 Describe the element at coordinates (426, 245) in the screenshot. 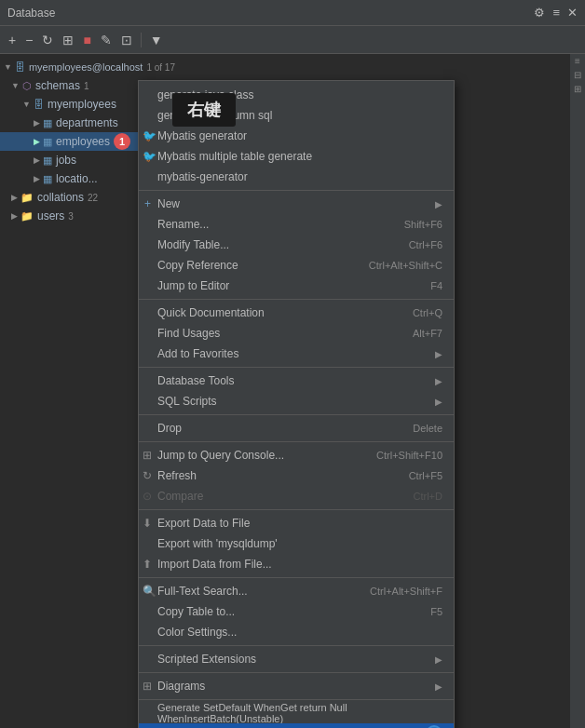

I see `menu-modify-table-shortcut: Ctrl+F6` at that location.